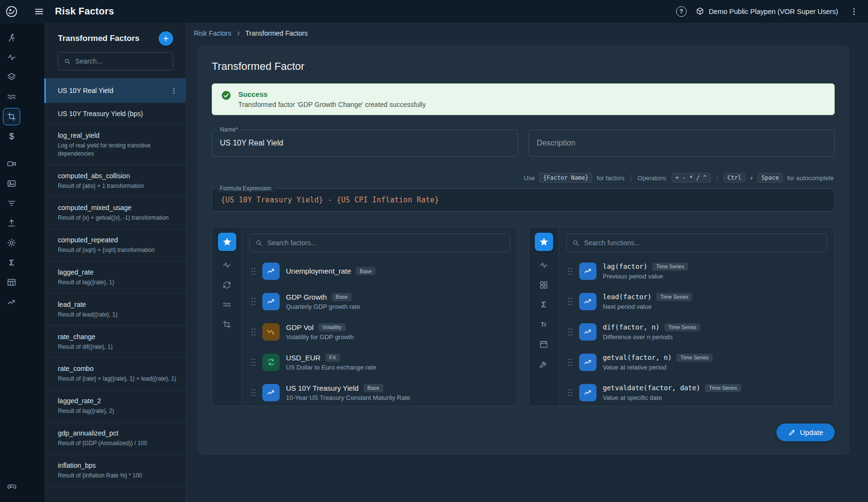 The width and height of the screenshot is (868, 502). I want to click on function-row: getvaldate(factor, date)Time Series Valu…, so click(696, 391).